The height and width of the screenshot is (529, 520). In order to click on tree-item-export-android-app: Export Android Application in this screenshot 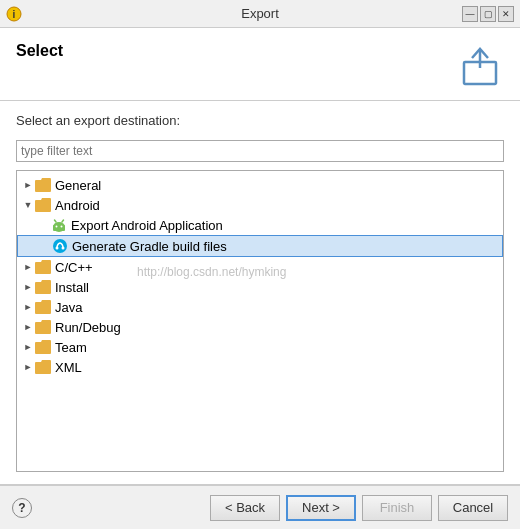, I will do `click(260, 225)`.